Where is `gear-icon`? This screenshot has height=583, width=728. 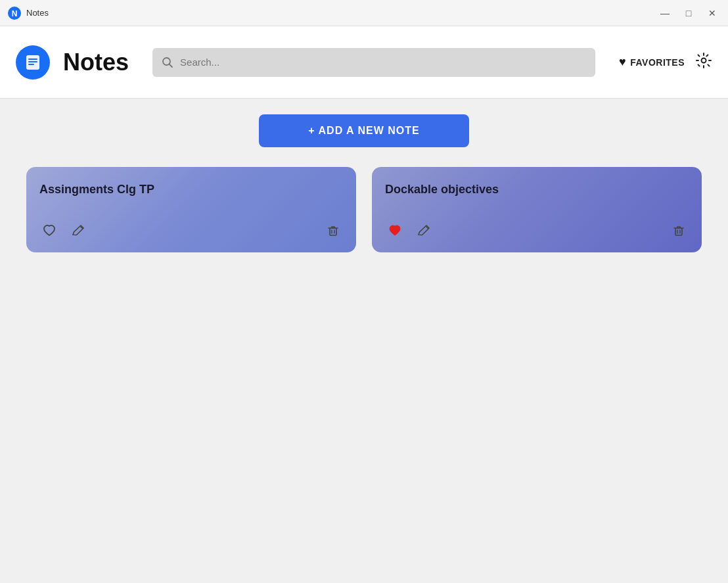 gear-icon is located at coordinates (704, 60).